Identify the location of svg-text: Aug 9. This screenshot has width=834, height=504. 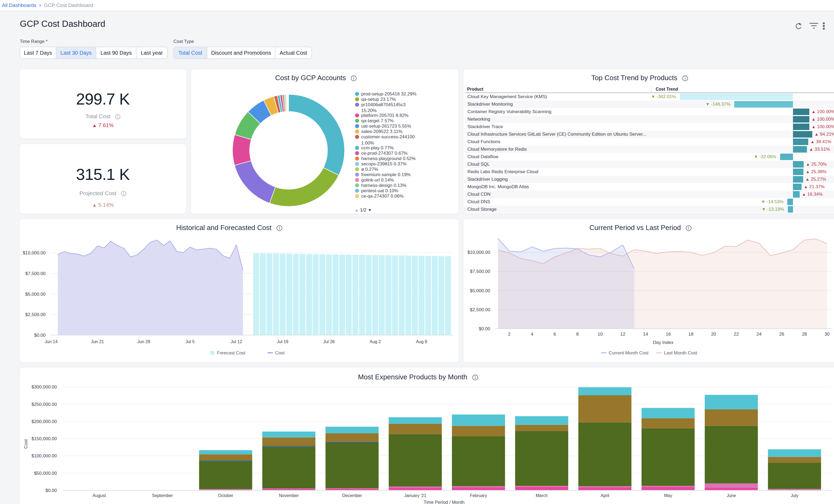
(422, 342).